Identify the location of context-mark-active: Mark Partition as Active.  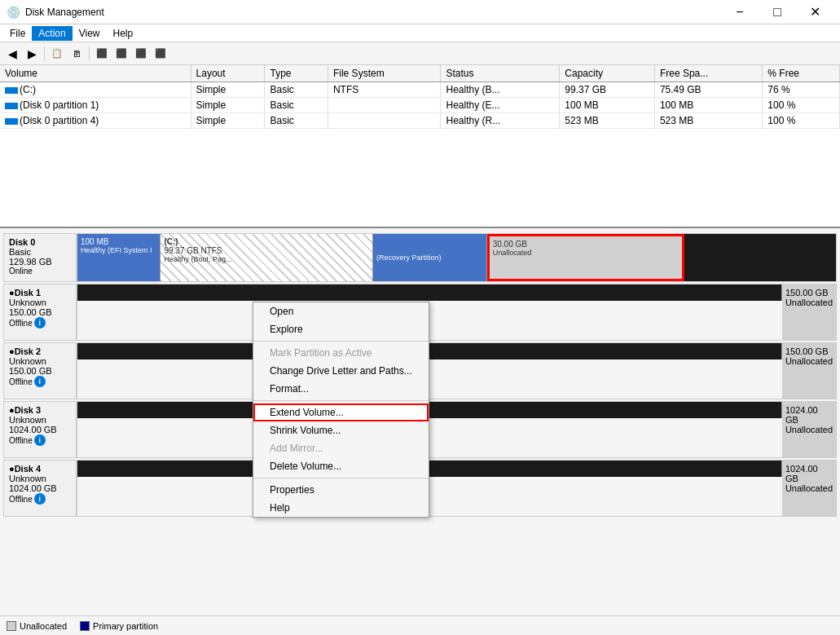
(341, 353).